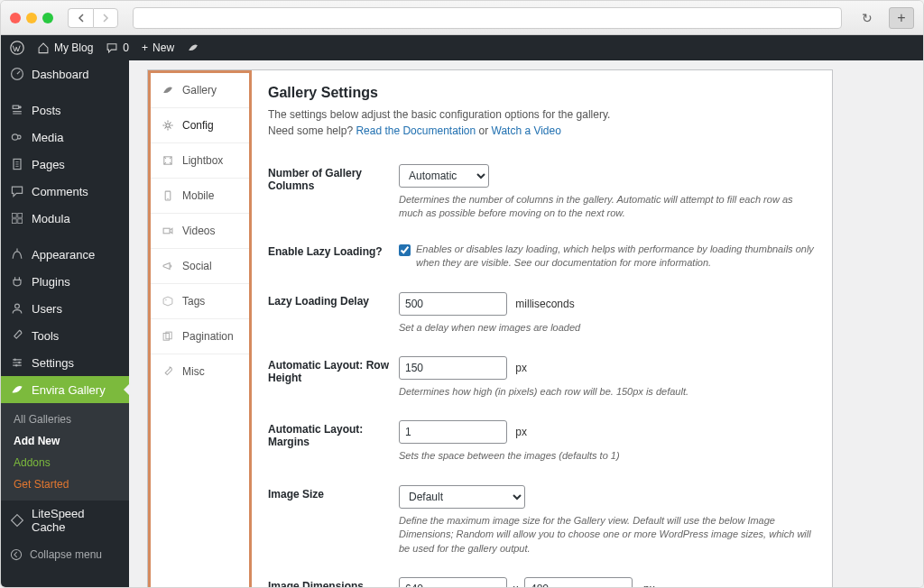 This screenshot has height=588, width=924. What do you see at coordinates (334, 370) in the screenshot?
I see `field-label: Automatic Layout: Row Height` at bounding box center [334, 370].